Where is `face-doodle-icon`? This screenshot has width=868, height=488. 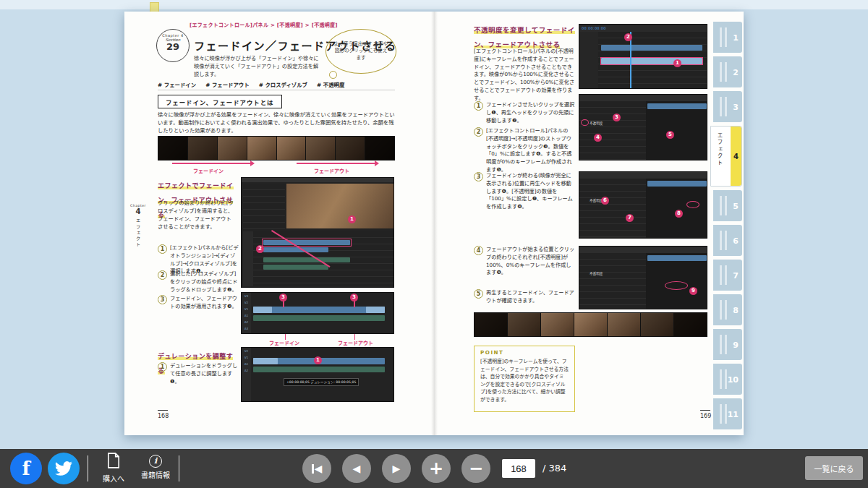
face-doodle-icon is located at coordinates (333, 75).